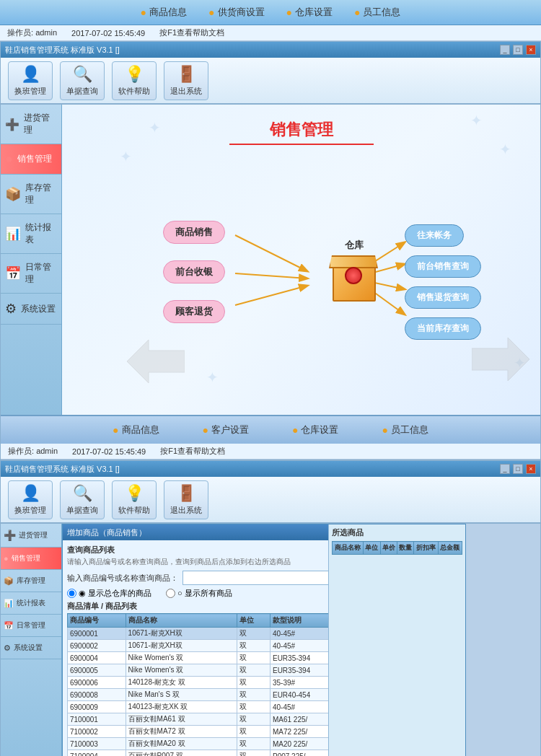 The width and height of the screenshot is (541, 756). I want to click on win1-titlebar: 鞋店销售管理系统 标准版 V3.1 [] _ □ ×, so click(270, 50).